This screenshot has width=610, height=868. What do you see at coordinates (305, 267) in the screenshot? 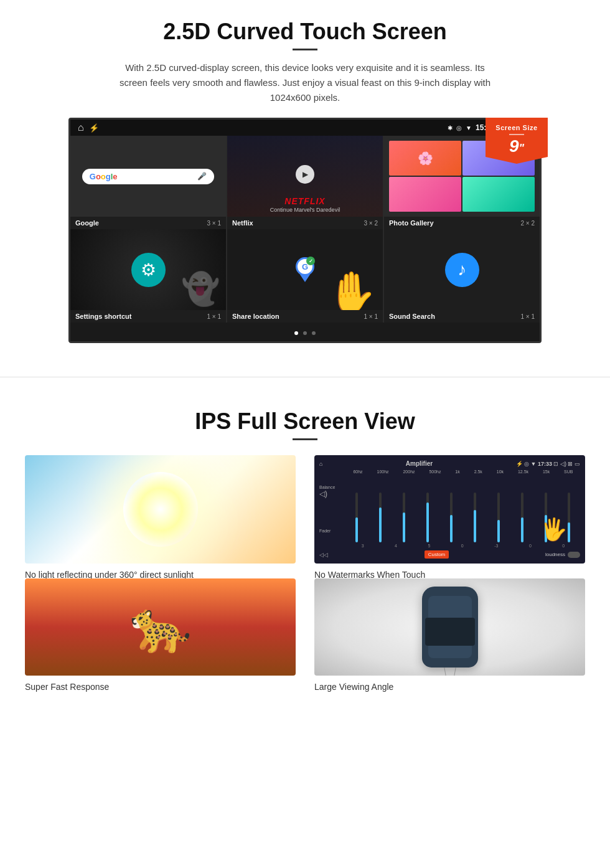
I see `maps-g-icon: G ✓` at bounding box center [305, 267].